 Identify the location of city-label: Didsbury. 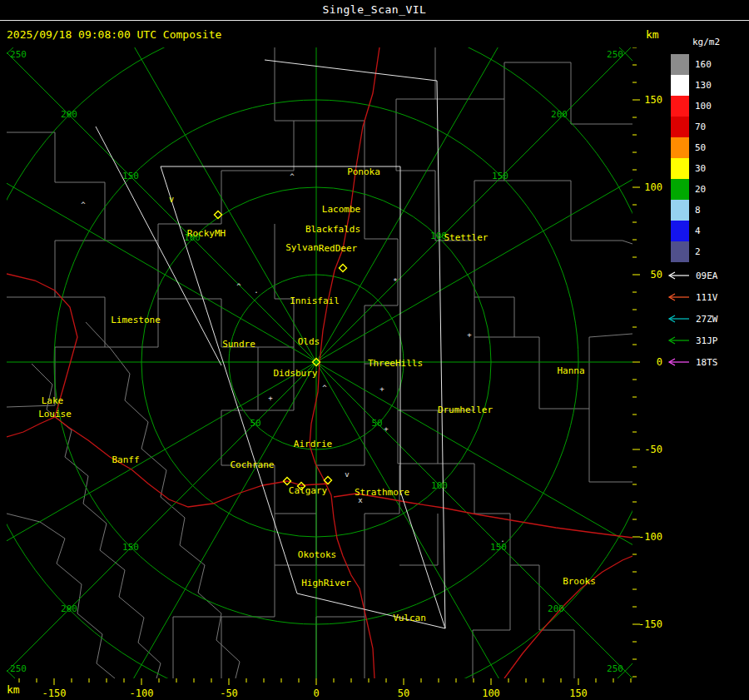
(296, 373).